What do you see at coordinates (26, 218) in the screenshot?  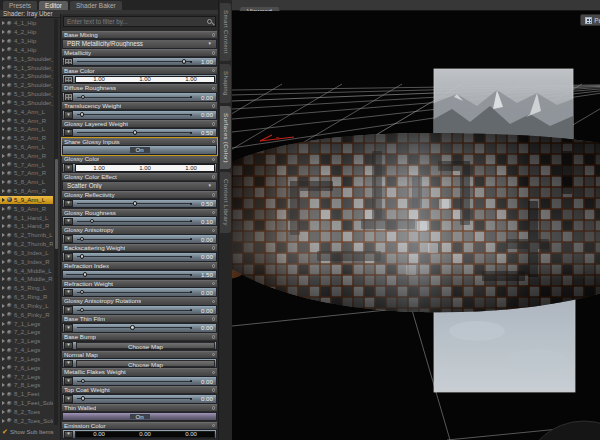 I see `surface-list-item: 6_1_Hand_L` at bounding box center [26, 218].